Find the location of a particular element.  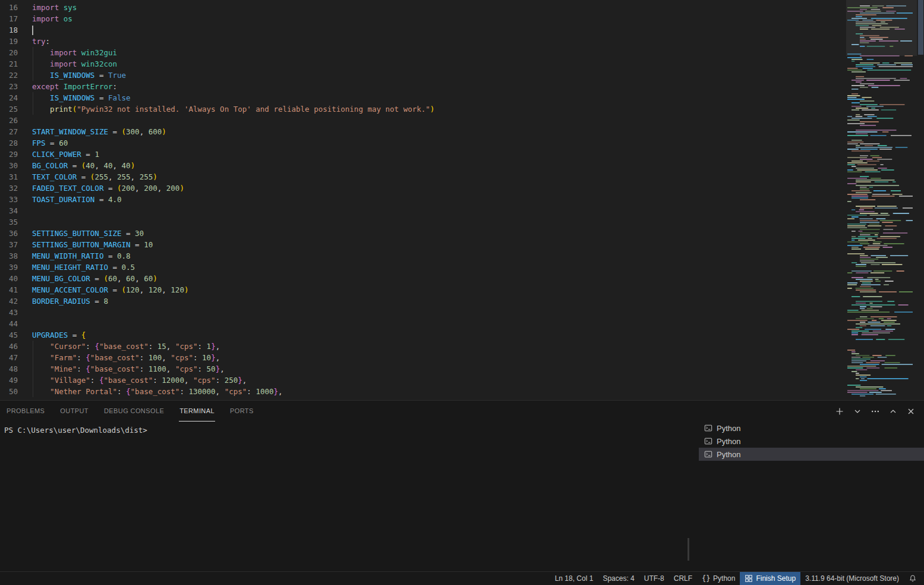

terminal-list-item-2: Python is located at coordinates (812, 441).